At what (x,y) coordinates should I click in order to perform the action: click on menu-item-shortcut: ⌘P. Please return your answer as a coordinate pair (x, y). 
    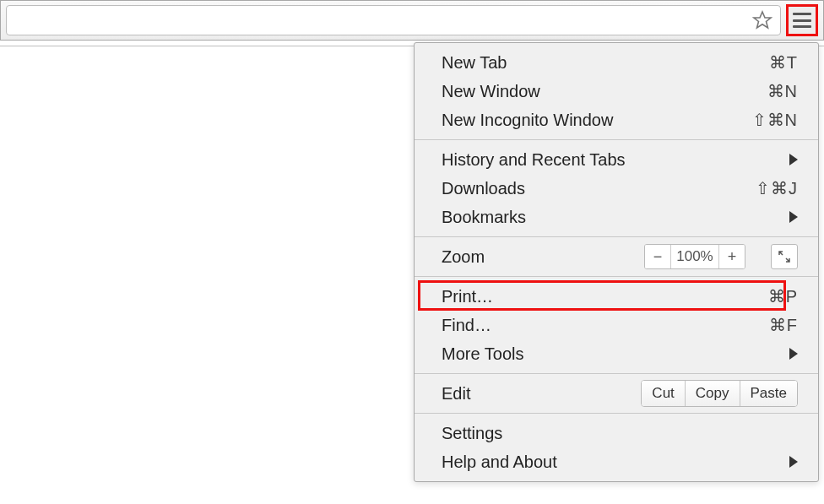
    Looking at the image, I should click on (783, 296).